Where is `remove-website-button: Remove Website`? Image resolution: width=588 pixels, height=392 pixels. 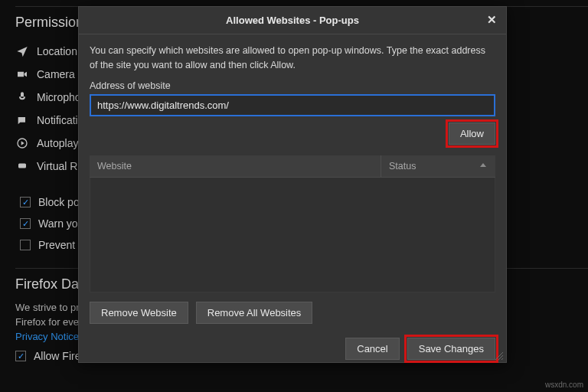
remove-website-button: Remove Website is located at coordinates (139, 312).